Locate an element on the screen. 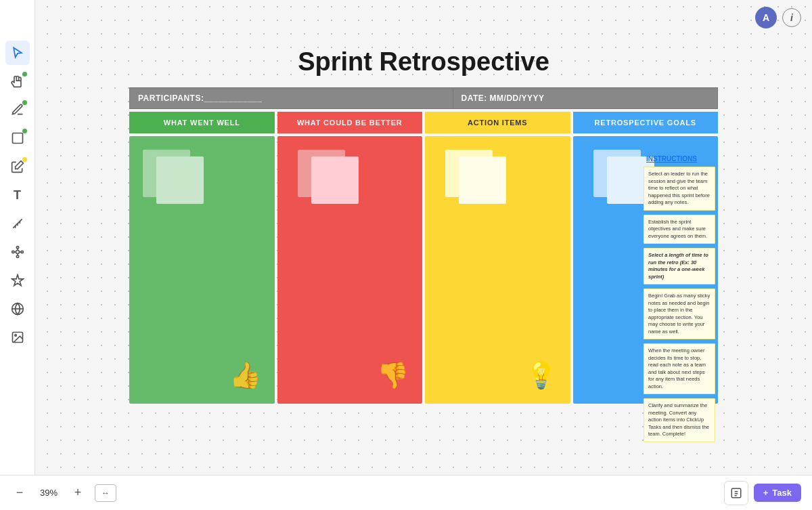  top-bar: A i is located at coordinates (406, 18).